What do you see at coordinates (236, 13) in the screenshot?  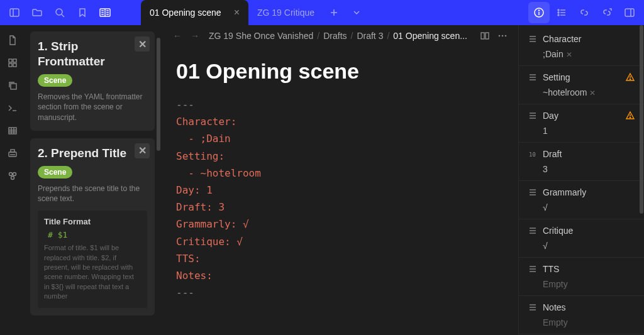 I see `close-icon: ×` at bounding box center [236, 13].